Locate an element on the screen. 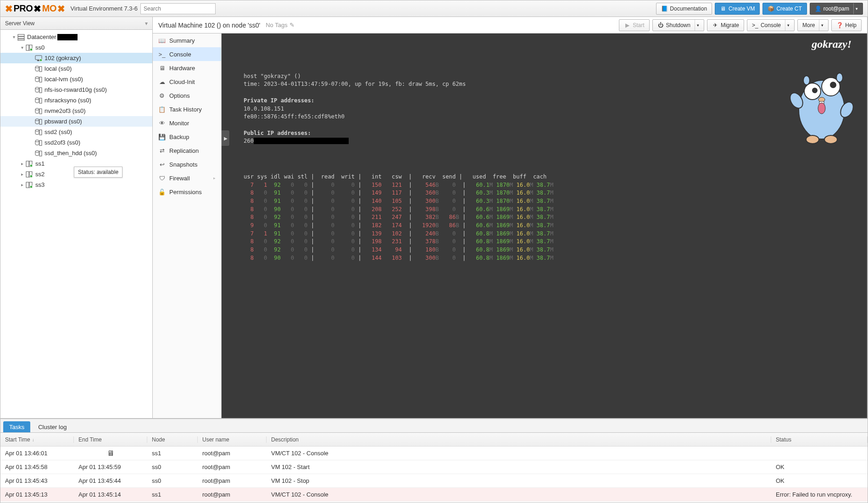  task-log-row: Apr 01 13:45:13Apr 01 13:45:14ss1root@pa… is located at coordinates (434, 495).